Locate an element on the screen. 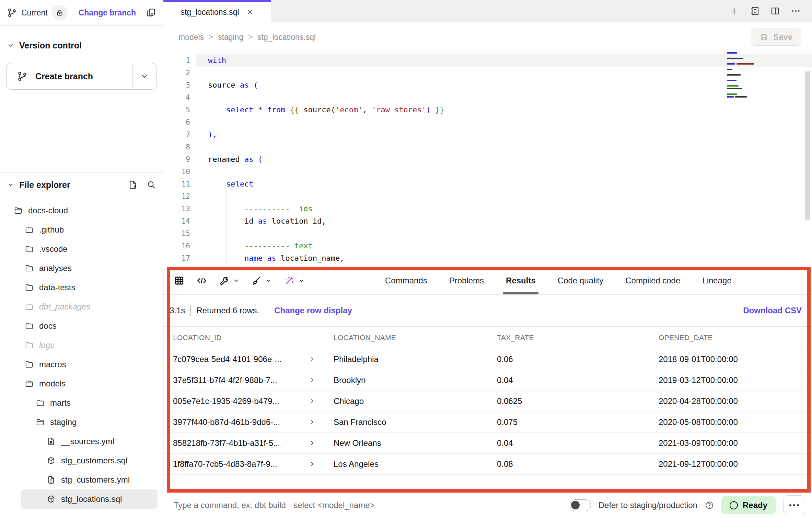 This screenshot has width=812, height=518. lint-broom-icon is located at coordinates (257, 281).